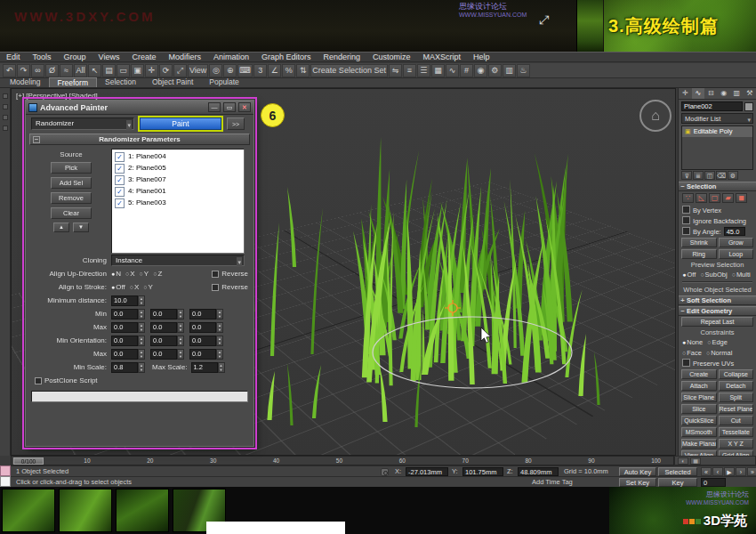 Image resolution: width=756 pixels, height=534 pixels. I want to click on edge-icon: ◺, so click(701, 198).